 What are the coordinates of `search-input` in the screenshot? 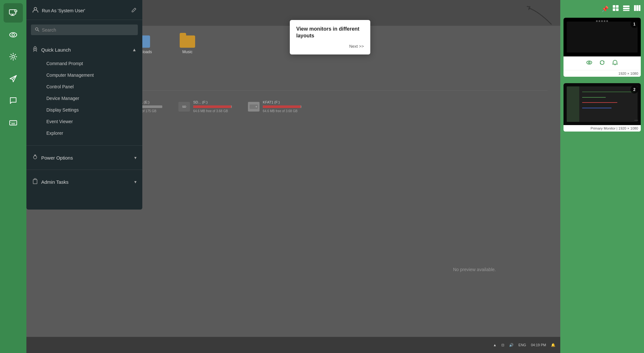 It's located at (88, 30).